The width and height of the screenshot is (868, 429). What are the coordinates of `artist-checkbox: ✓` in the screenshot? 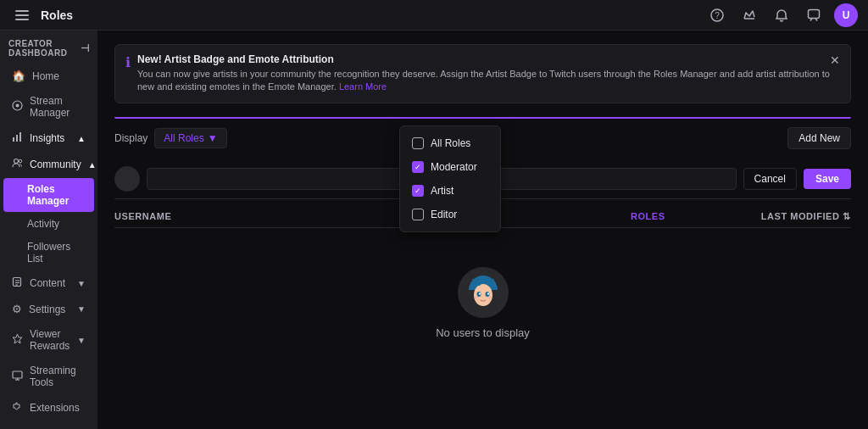 It's located at (418, 191).